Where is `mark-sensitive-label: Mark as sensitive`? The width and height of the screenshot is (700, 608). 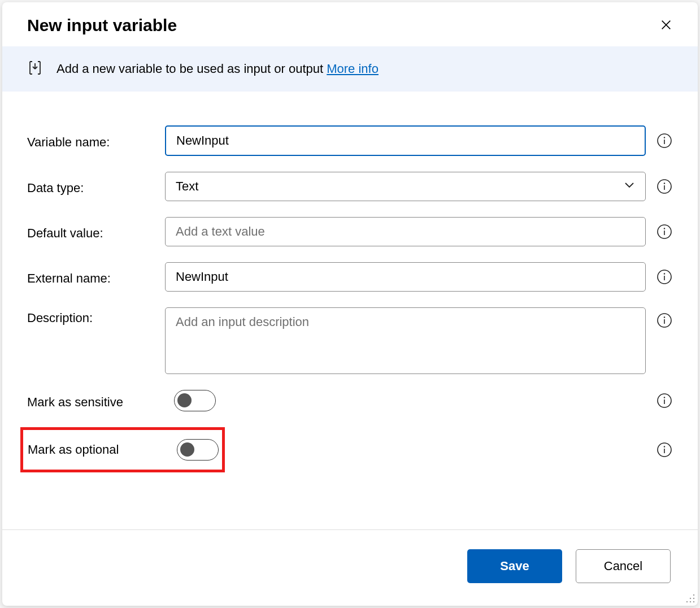
mark-sensitive-label: Mark as sensitive is located at coordinates (101, 401).